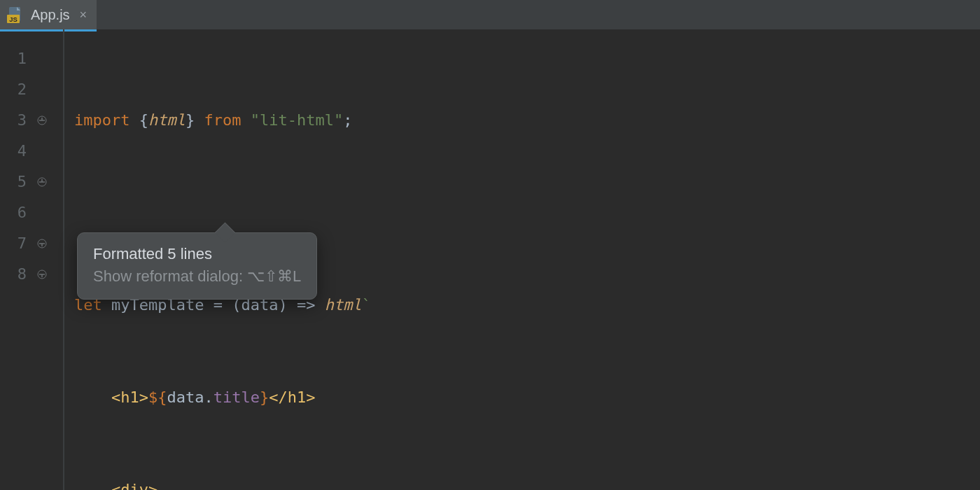 This screenshot has height=490, width=980. What do you see at coordinates (50, 260) in the screenshot?
I see `gutter-fold` at bounding box center [50, 260].